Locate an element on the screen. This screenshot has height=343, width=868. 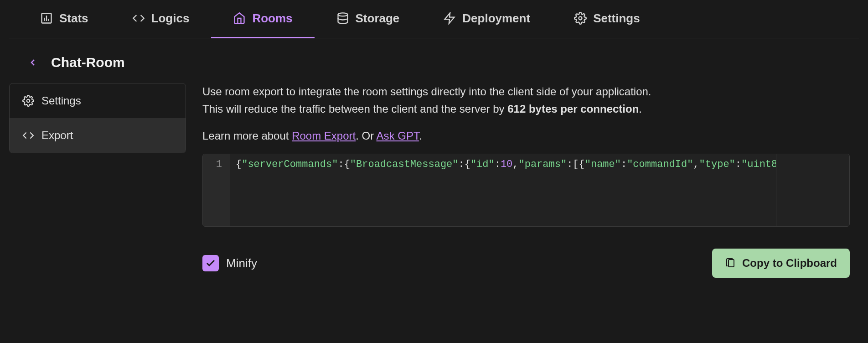
code-content: {"serverCommands":{"BroadcastMessage":{"… is located at coordinates (503, 190).